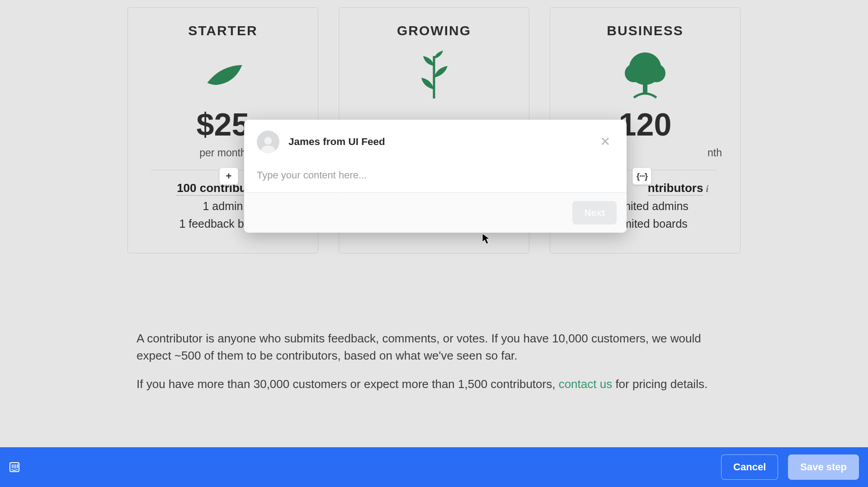 The image size is (868, 487). I want to click on close-icon: ✕, so click(605, 142).